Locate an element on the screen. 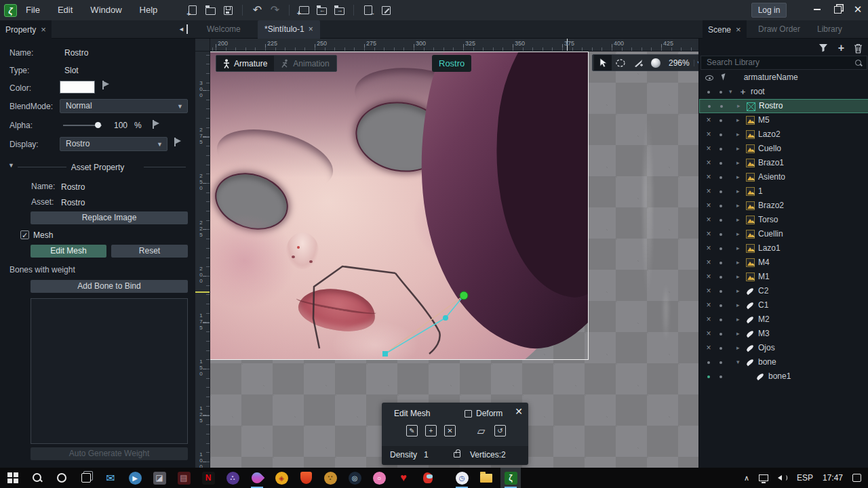 This screenshot has height=488, width=868. import-folder-icon is located at coordinates (321, 10).